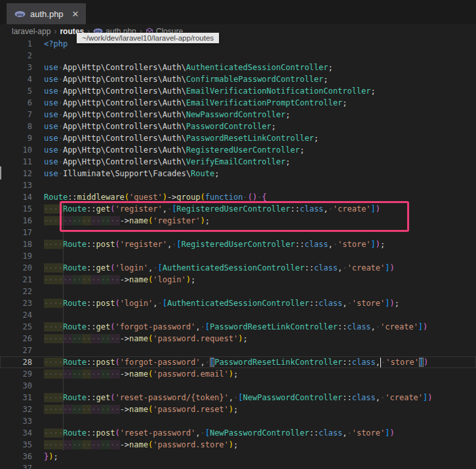 Image resolution: width=476 pixels, height=469 pixels. What do you see at coordinates (238, 56) in the screenshot?
I see `code-line-2: 2` at bounding box center [238, 56].